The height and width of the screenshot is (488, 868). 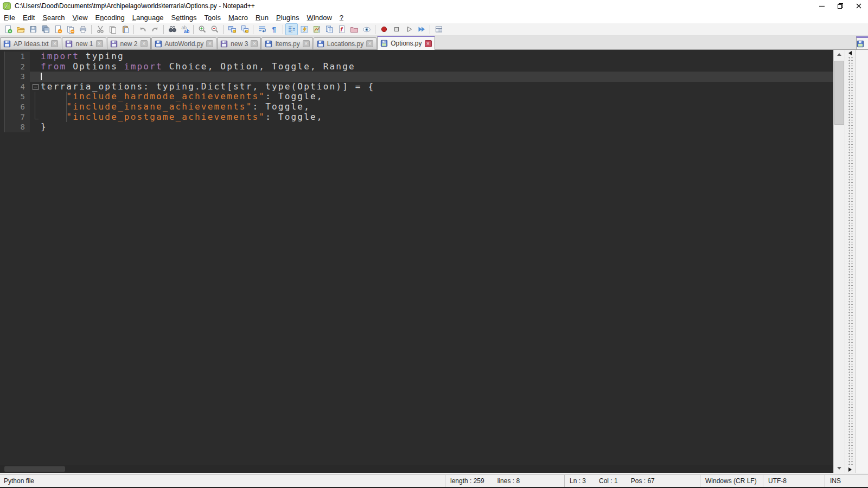 What do you see at coordinates (71, 29) in the screenshot?
I see `close-all-icon` at bounding box center [71, 29].